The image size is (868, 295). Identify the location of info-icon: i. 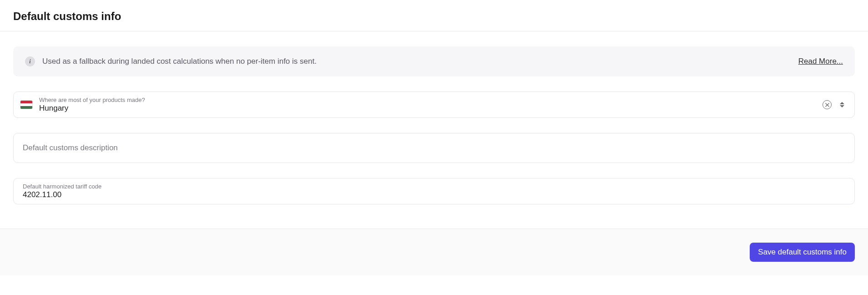
(30, 61).